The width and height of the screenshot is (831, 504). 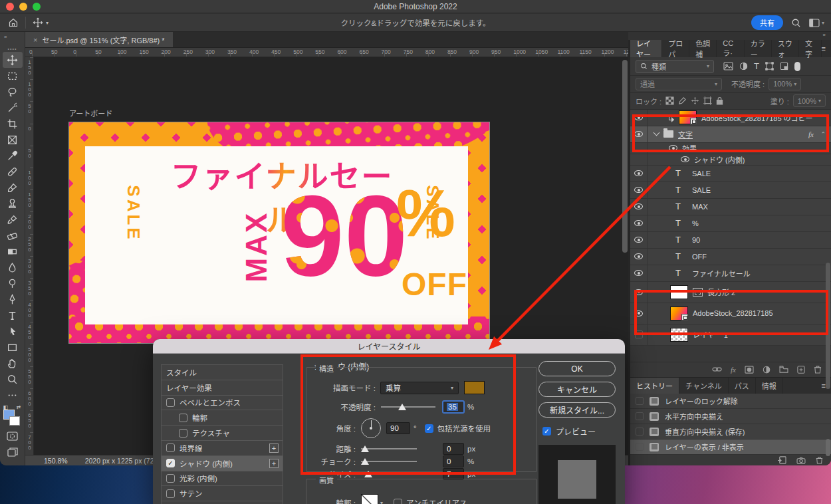 What do you see at coordinates (719, 160) in the screenshot?
I see `effect-name: シャドウ (内側)` at bounding box center [719, 160].